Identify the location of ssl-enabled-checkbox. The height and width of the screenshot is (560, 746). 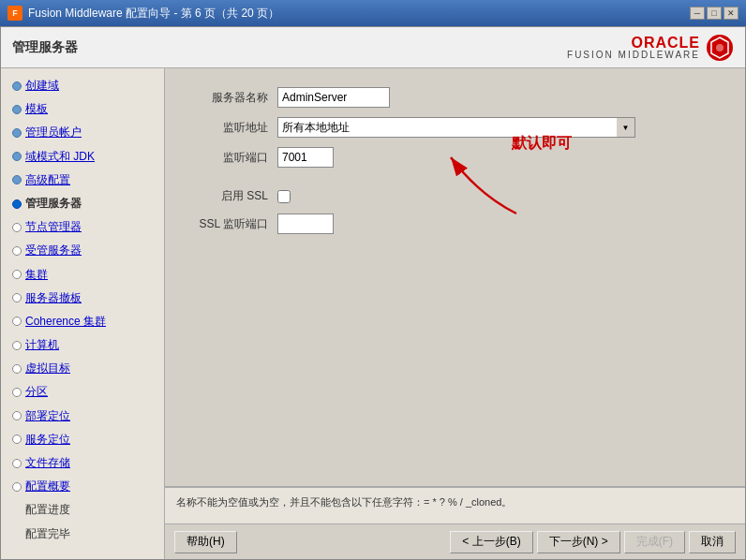
(284, 197).